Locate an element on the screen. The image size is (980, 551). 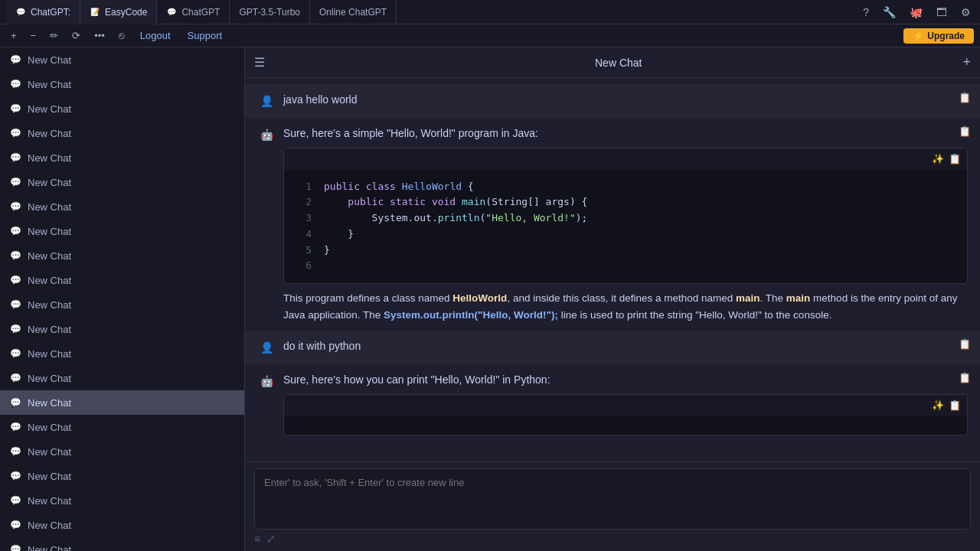
sidebar-item-18: 💬New Chat is located at coordinates (122, 500).